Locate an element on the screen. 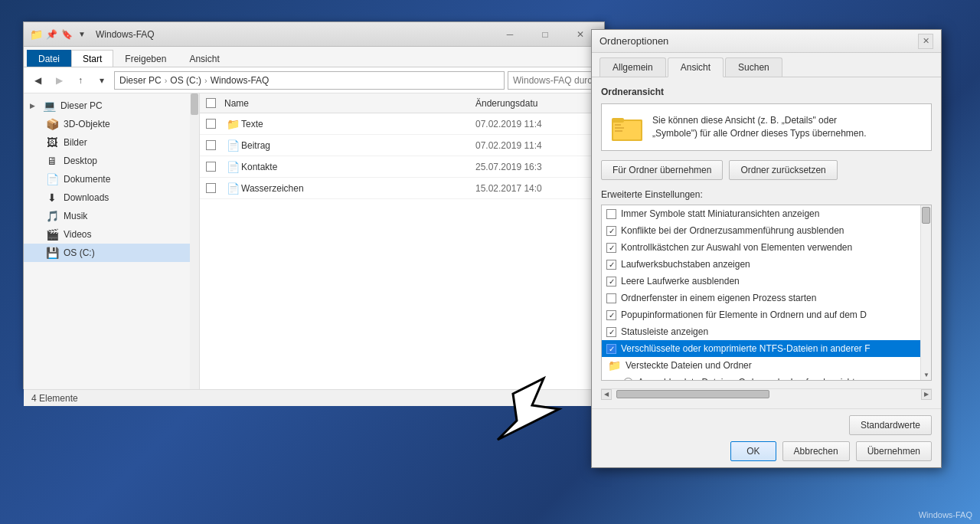 The image size is (980, 524). address-bar: Dieser PC › OS (C:) › Windows-FAQ is located at coordinates (309, 80).